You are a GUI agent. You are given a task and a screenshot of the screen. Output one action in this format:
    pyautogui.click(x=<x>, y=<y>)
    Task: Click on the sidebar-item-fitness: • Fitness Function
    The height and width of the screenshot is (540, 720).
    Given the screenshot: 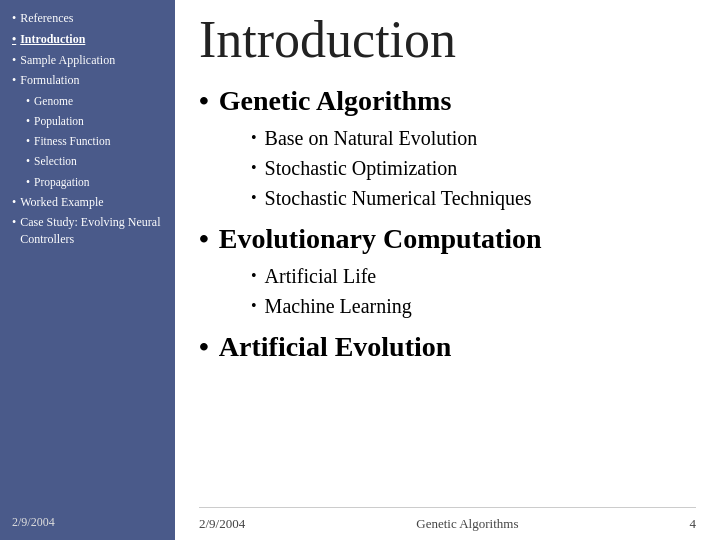 What is the action you would take?
    pyautogui.click(x=90, y=141)
    